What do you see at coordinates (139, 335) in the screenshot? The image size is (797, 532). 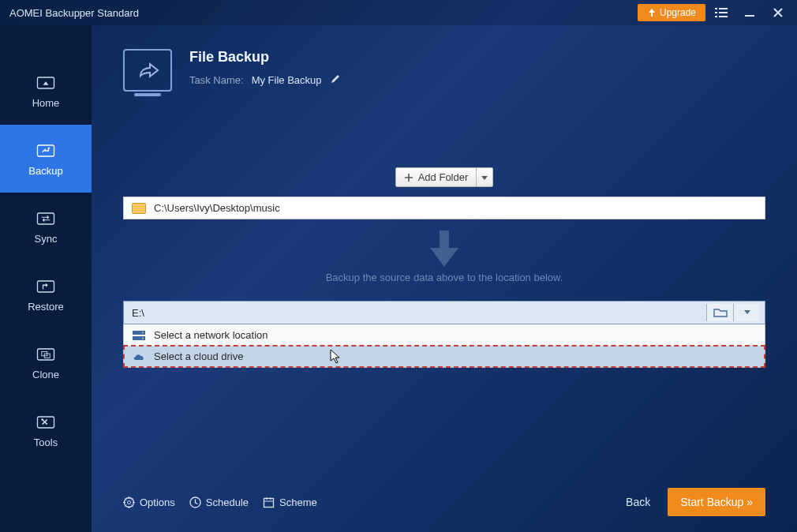 I see `network-icon` at bounding box center [139, 335].